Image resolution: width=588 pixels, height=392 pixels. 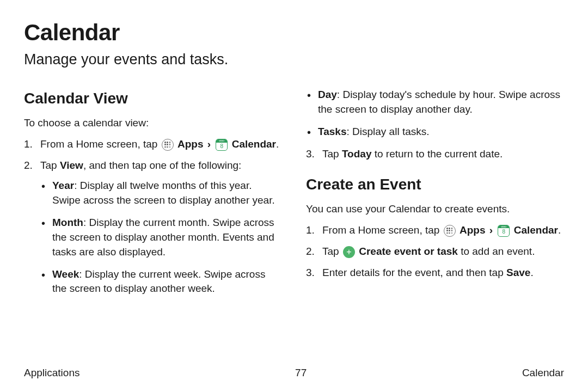 I want to click on page-title: Calendar, so click(x=294, y=33).